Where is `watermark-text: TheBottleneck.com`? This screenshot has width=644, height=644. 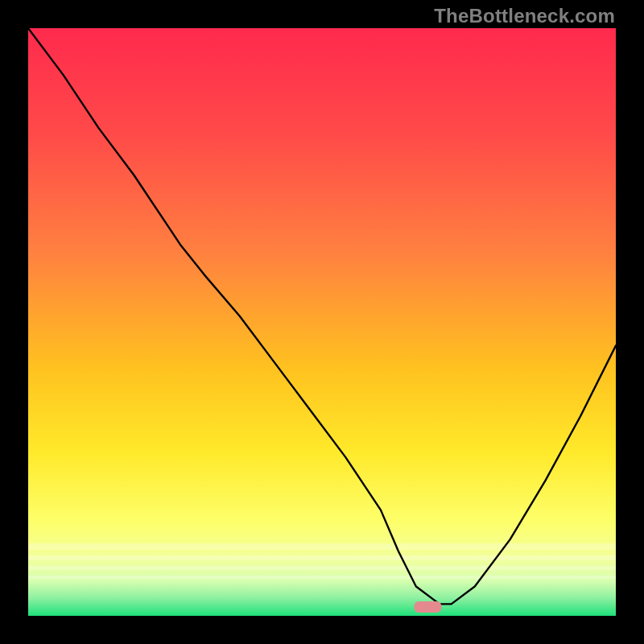 watermark-text: TheBottleneck.com is located at coordinates (525, 16).